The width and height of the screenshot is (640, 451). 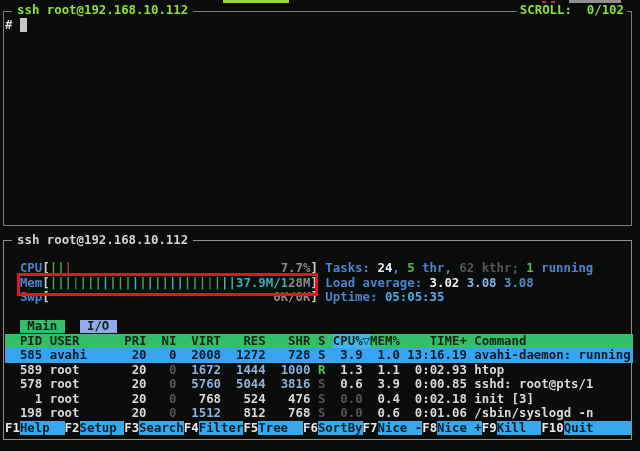 I want to click on cell-pid: 585, so click(x=24, y=356).